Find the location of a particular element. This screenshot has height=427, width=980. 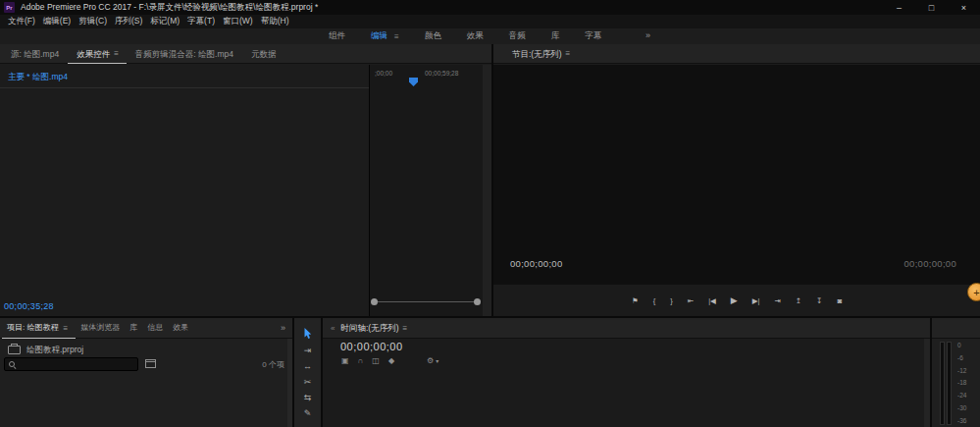

menu-edit: 编辑(E) is located at coordinates (57, 22).